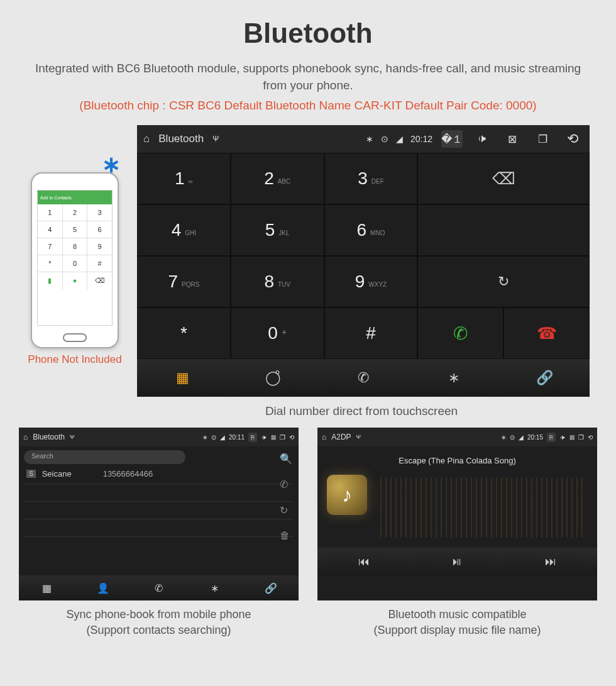  What do you see at coordinates (273, 378) in the screenshot?
I see `nav-contacts: ◯̊` at bounding box center [273, 378].